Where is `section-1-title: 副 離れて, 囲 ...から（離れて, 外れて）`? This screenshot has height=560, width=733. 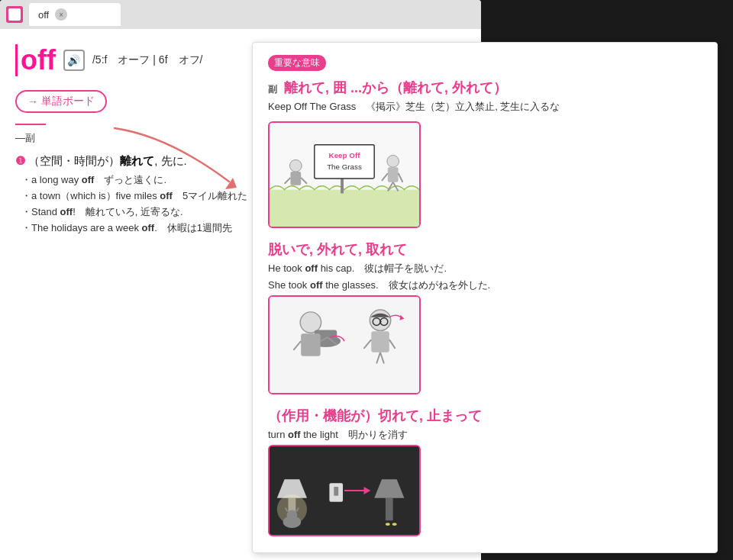 section-1-title: 副 離れて, 囲 ...から（離れて, 外れて） is located at coordinates (485, 88).